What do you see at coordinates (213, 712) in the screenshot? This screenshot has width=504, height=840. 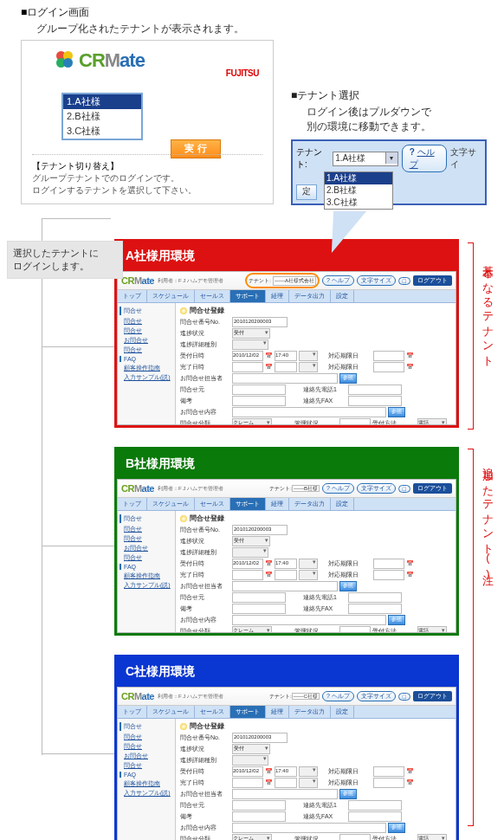 I see `menu-tab: セールス` at bounding box center [213, 712].